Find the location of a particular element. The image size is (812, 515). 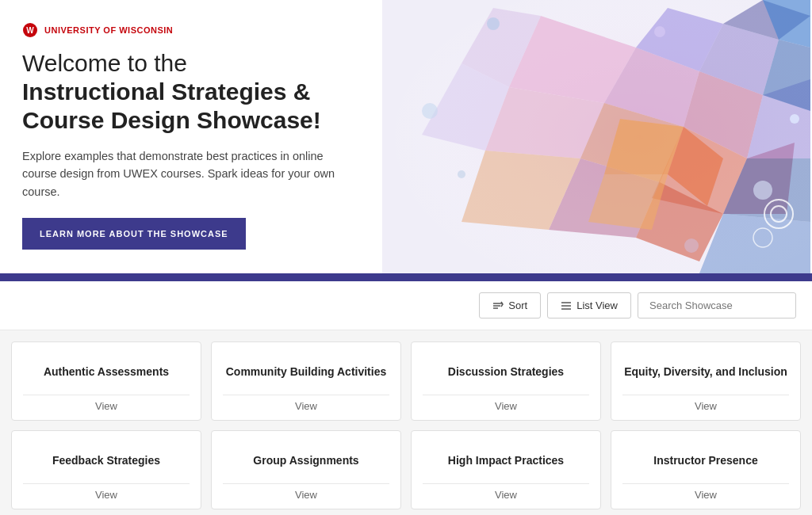

list-view-icon is located at coordinates (566, 306).